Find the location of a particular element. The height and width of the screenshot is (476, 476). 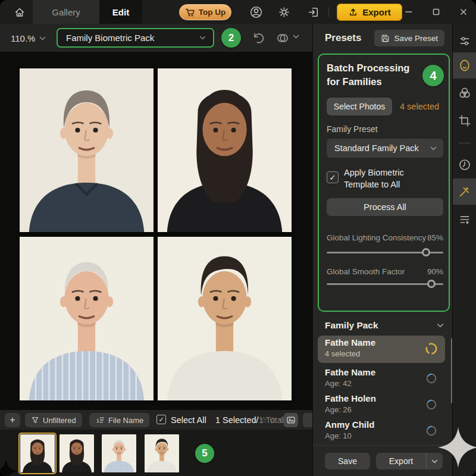

sort-button: 1 File Name is located at coordinates (119, 420).